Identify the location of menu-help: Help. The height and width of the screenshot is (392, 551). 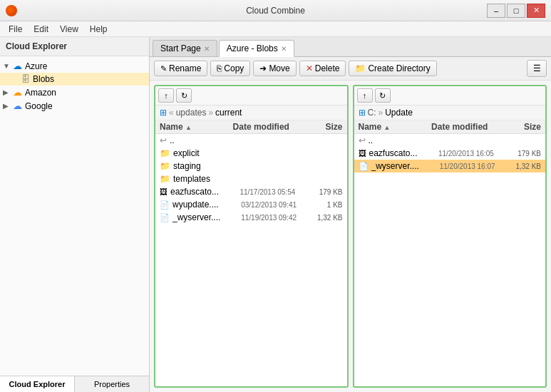
(98, 29).